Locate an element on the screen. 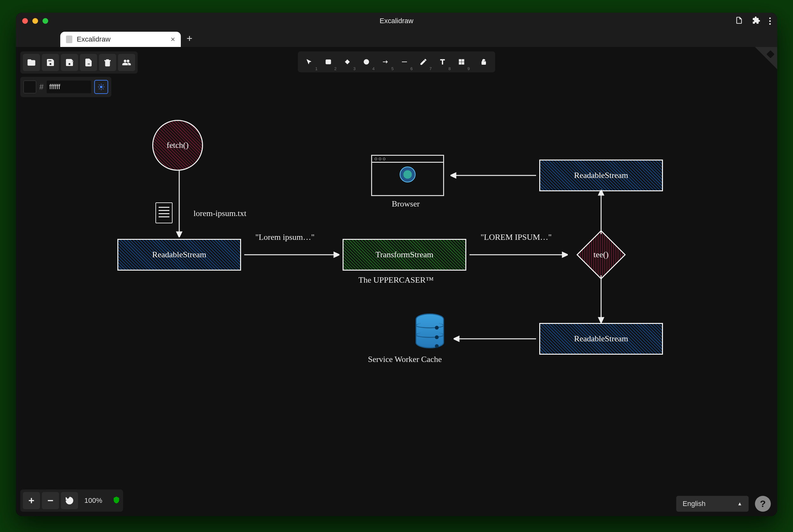 Image resolution: width=793 pixels, height=532 pixels. database-icon is located at coordinates (430, 331).